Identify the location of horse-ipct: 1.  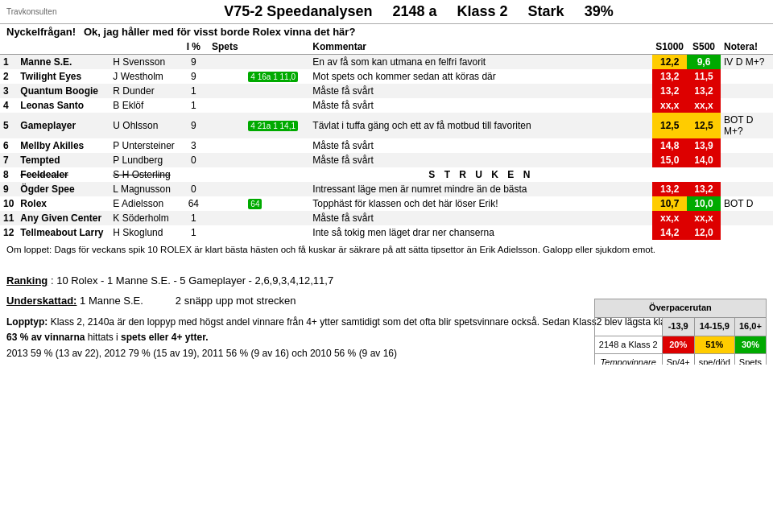
(193, 218).